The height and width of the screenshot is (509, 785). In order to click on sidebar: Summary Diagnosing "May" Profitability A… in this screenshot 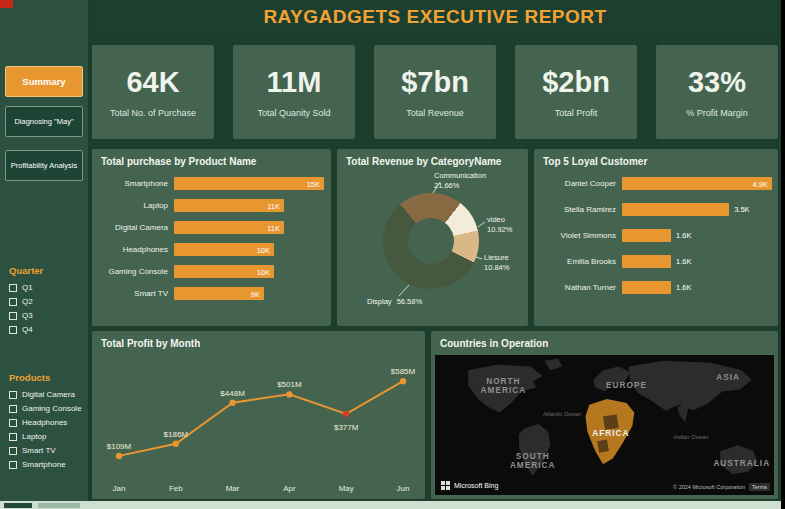, I will do `click(44, 250)`.